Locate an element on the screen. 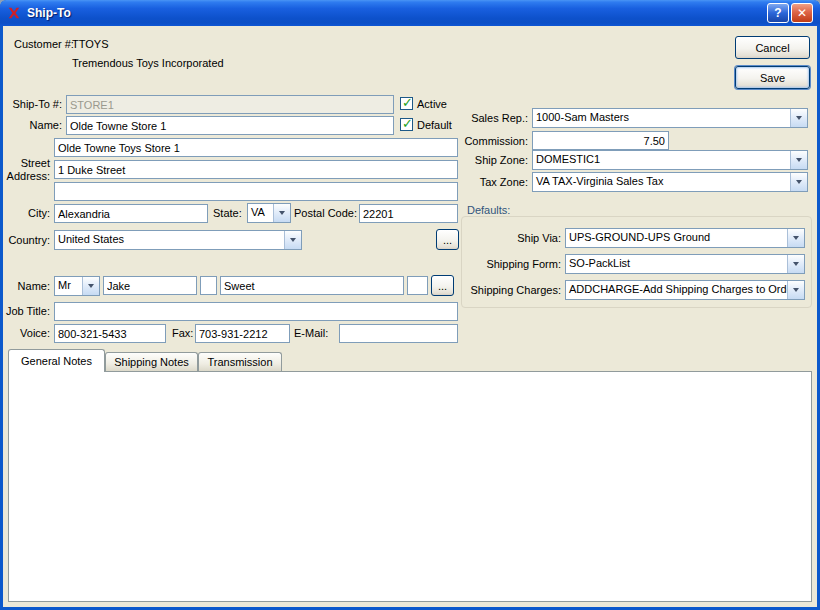 This screenshot has height=610, width=820. state-combo: VA is located at coordinates (269, 213).